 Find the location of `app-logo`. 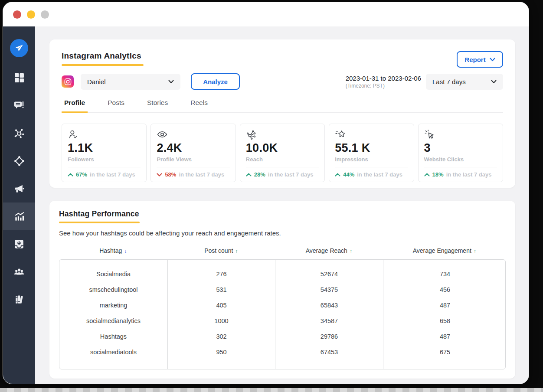

app-logo is located at coordinates (19, 48).